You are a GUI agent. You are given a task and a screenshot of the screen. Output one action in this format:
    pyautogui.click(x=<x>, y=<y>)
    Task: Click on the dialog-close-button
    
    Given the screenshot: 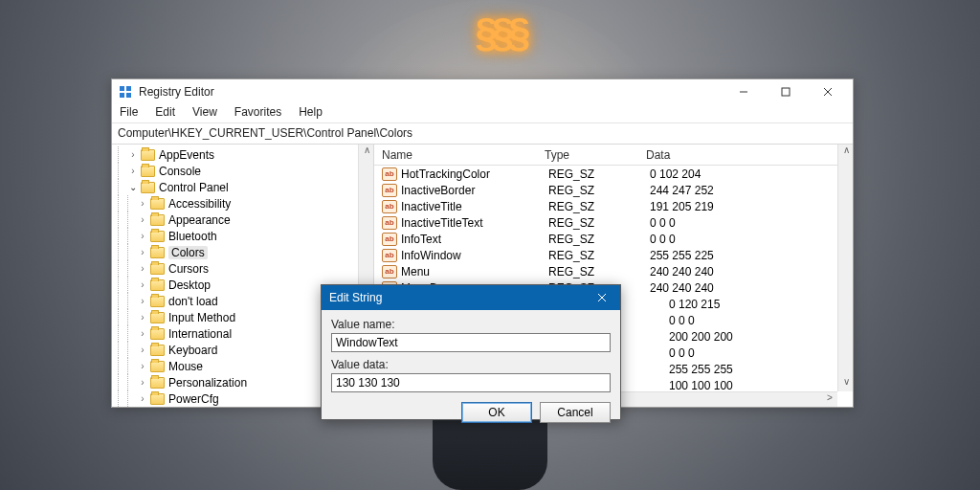 What is the action you would take?
    pyautogui.click(x=602, y=298)
    